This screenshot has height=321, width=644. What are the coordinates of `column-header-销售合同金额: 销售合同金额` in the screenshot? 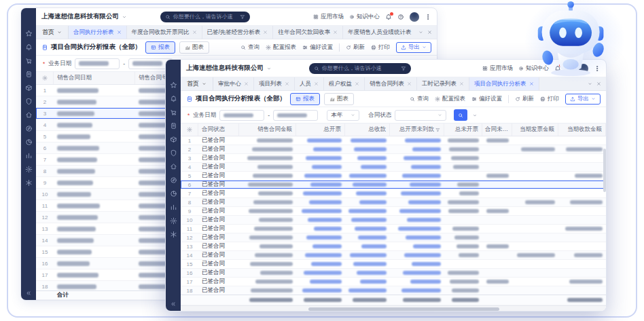 It's located at (268, 130).